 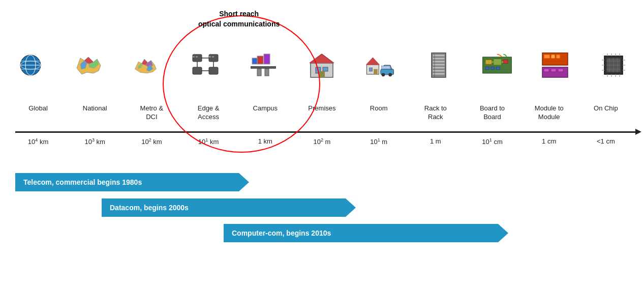 What do you see at coordinates (549, 113) in the screenshot?
I see `label-module: Module toModule` at bounding box center [549, 113].